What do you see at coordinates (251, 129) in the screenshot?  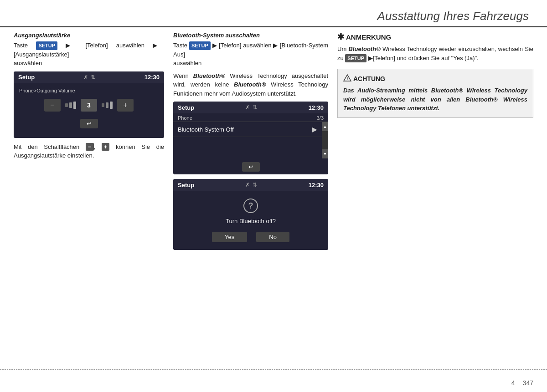 I see `bt-list-inner: Bluetooth System Off ▶` at bounding box center [251, 129].